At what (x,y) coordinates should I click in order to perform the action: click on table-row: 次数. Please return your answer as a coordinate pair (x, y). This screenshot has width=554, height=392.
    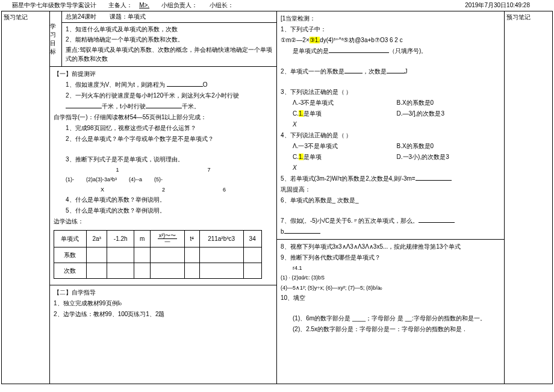
    Looking at the image, I should click on (158, 271).